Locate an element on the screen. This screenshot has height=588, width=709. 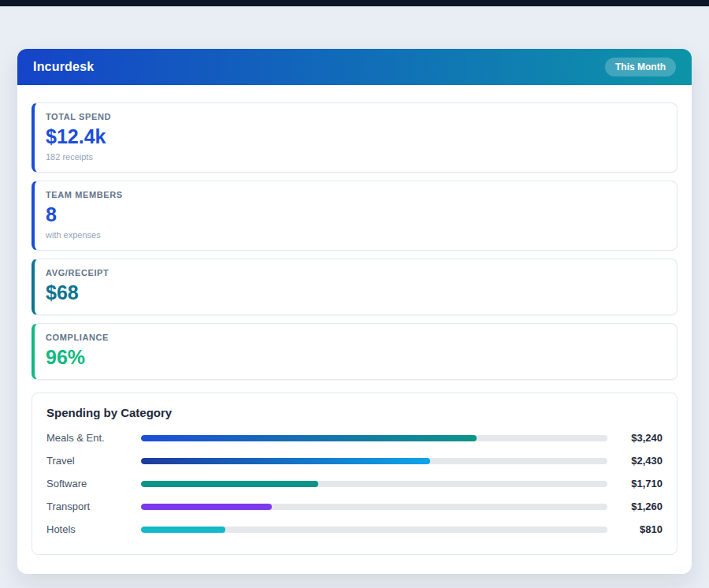
category-label: Software is located at coordinates (94, 484).